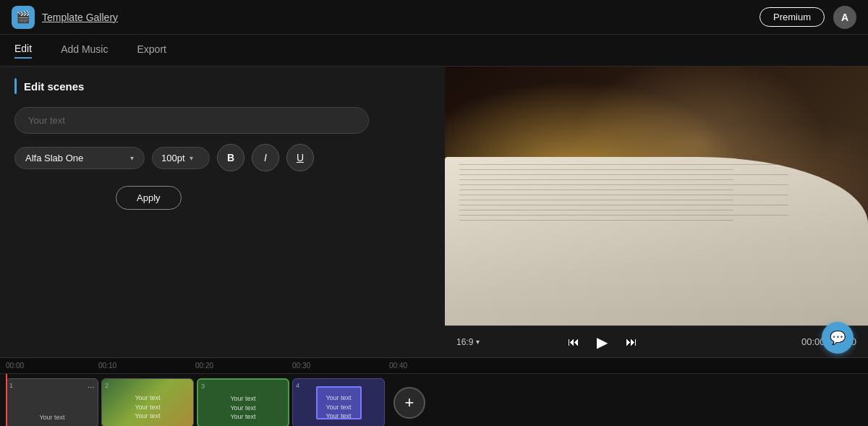 The image size is (868, 426). Describe the element at coordinates (148, 402) in the screenshot. I see `clip-2: 2 Your textYour textYour text` at that location.